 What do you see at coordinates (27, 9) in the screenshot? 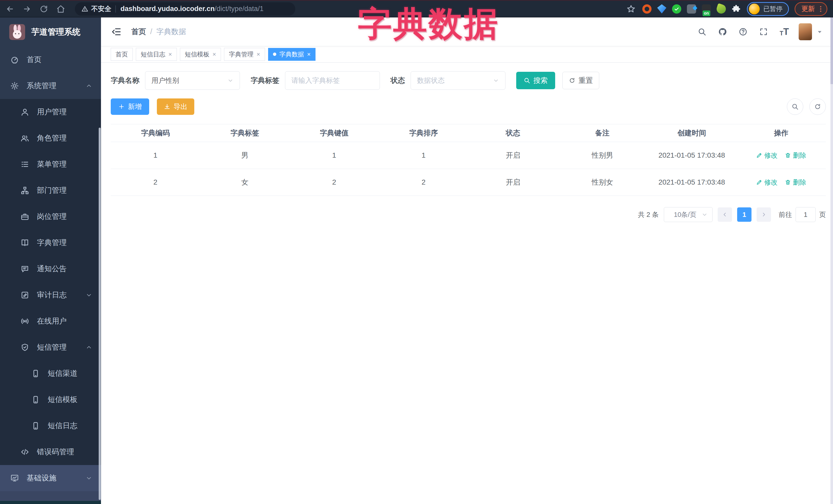
I see `forward-icon` at bounding box center [27, 9].